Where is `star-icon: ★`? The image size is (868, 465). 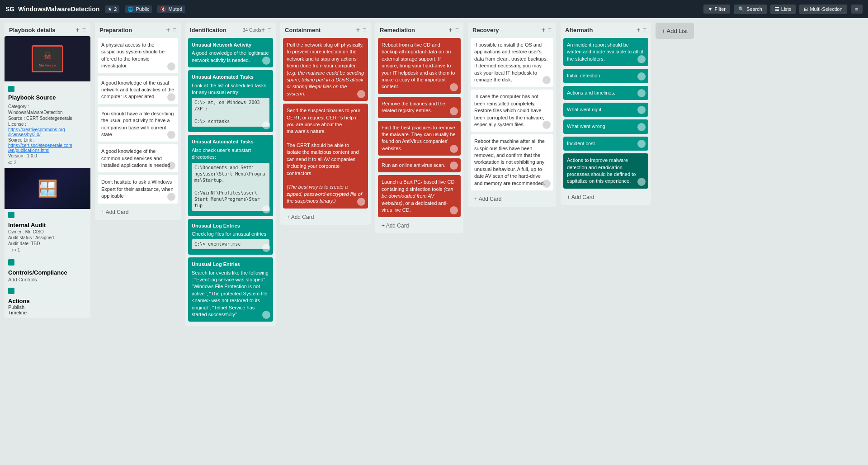
star-icon: ★ is located at coordinates (110, 9).